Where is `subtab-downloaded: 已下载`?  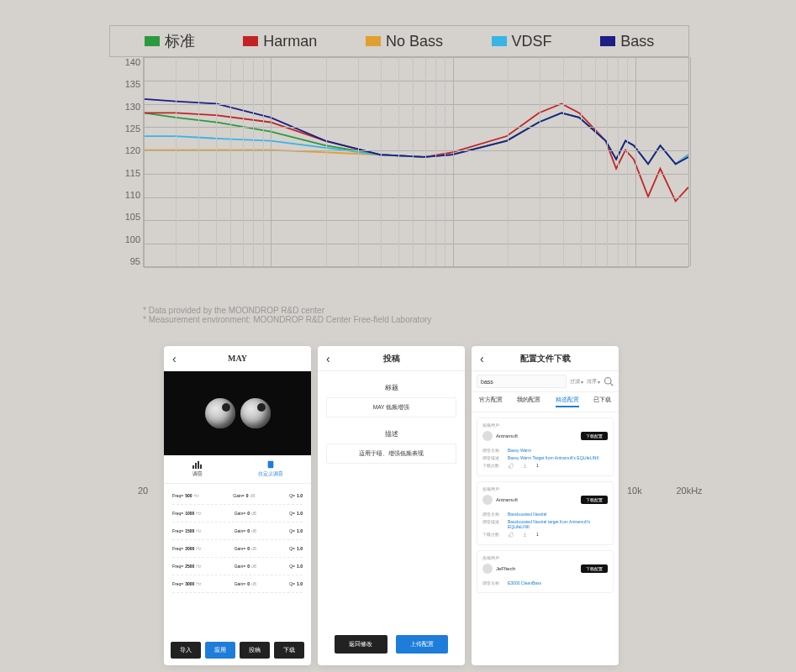 subtab-downloaded: 已下载 is located at coordinates (602, 402).